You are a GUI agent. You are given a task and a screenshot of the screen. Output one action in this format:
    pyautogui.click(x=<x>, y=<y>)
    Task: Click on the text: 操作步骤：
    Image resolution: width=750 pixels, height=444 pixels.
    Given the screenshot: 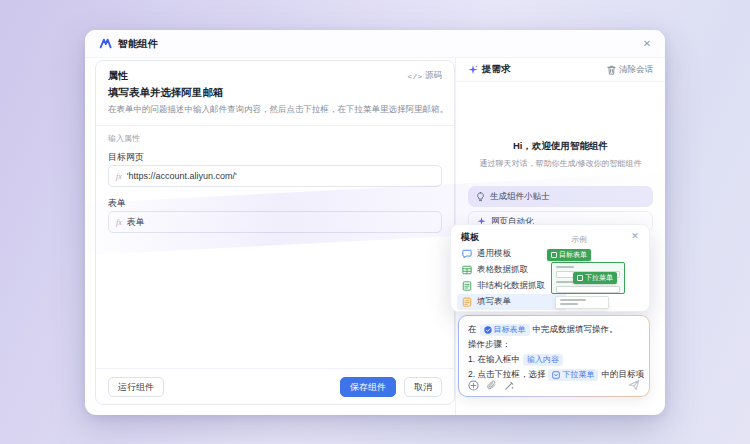 What is the action you would take?
    pyautogui.click(x=490, y=344)
    